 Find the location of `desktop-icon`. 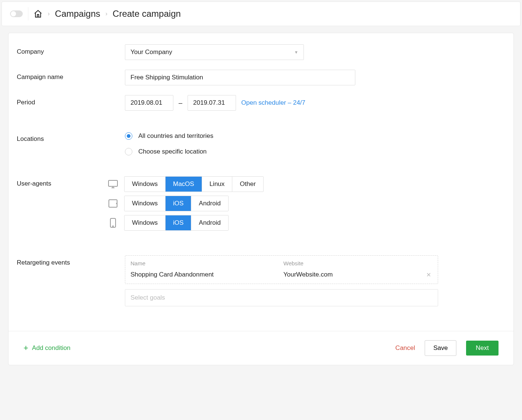

desktop-icon is located at coordinates (113, 184).